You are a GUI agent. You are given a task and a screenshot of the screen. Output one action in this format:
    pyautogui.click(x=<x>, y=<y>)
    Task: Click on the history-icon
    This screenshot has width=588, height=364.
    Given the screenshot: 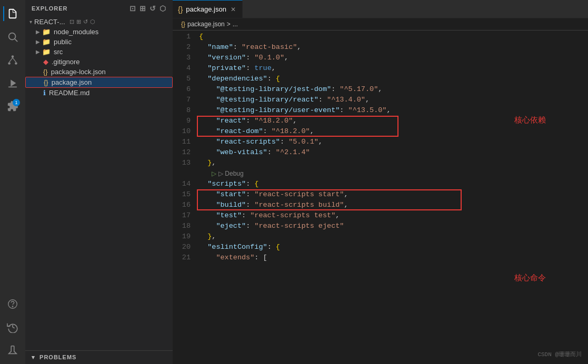 What is the action you would take?
    pyautogui.click(x=13, y=327)
    